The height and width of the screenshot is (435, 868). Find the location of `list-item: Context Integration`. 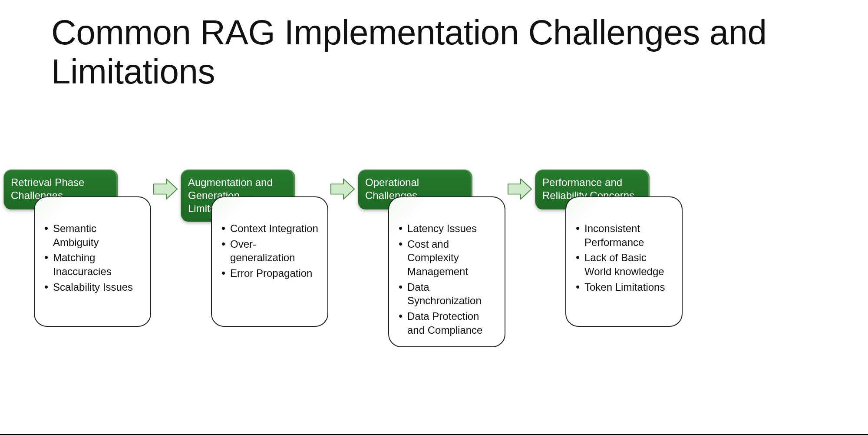

list-item: Context Integration is located at coordinates (271, 229).